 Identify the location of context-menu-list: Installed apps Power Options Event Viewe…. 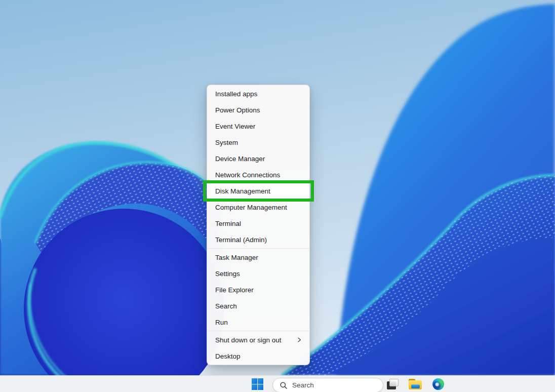
(258, 225).